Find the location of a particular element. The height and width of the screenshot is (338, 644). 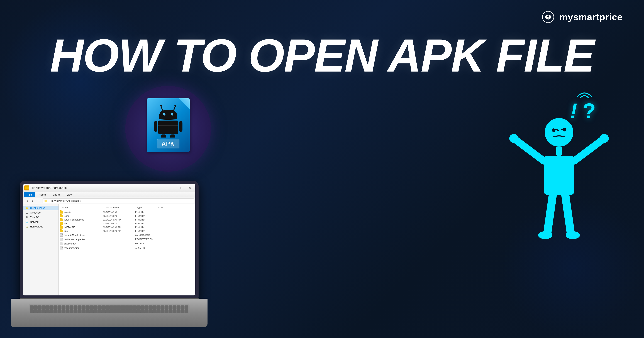

table-row: com 12/9/2016 9:40 File folder is located at coordinates (127, 216).